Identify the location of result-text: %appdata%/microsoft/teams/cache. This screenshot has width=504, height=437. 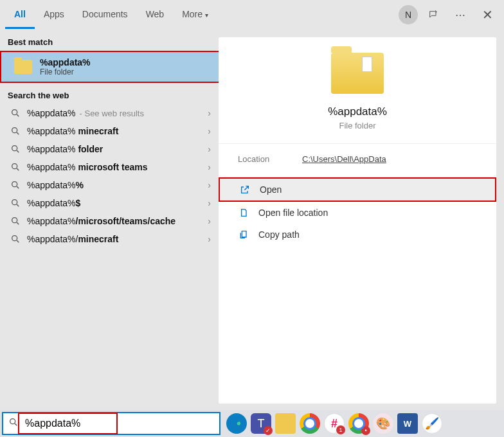
(102, 221).